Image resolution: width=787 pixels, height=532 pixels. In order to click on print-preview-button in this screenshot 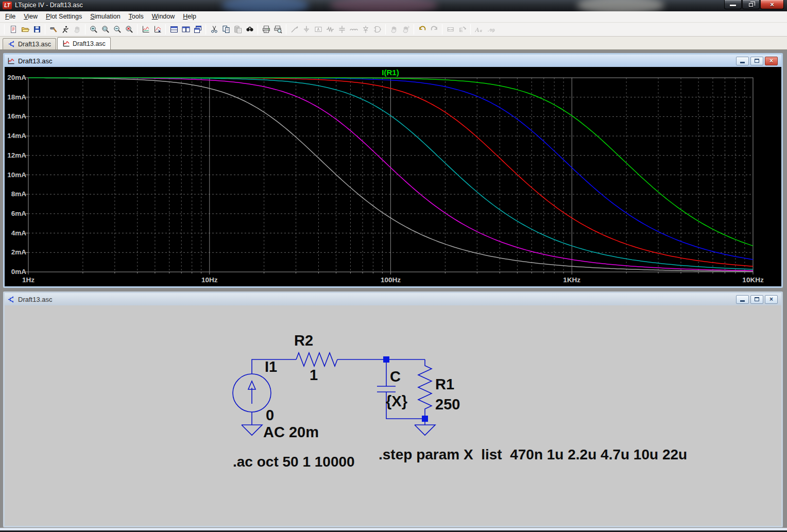, I will do `click(278, 30)`.